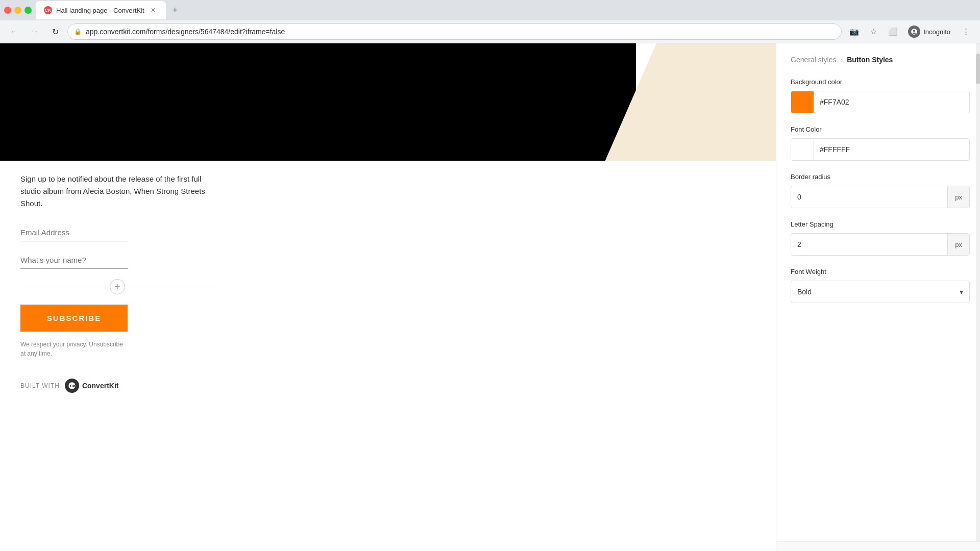 This screenshot has width=980, height=551. I want to click on letter-spacing-section: Letter Spacing px, so click(880, 238).